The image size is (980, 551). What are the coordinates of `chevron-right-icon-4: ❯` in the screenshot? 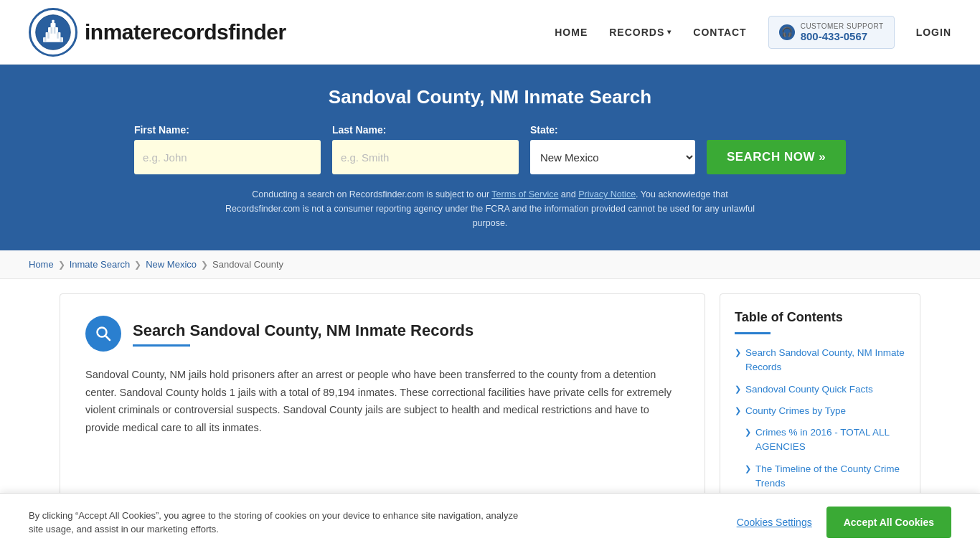 It's located at (748, 432).